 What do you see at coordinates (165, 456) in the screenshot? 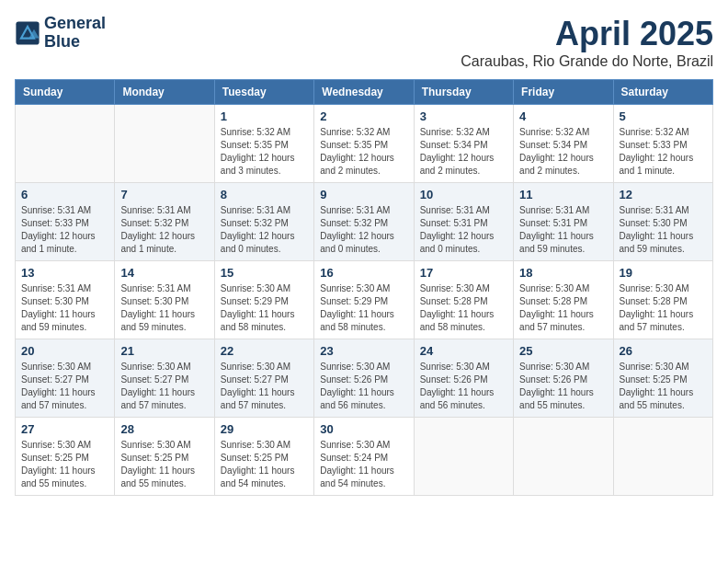
I see `calendar-cell: 28Sunrise: 5:30 AM Sunset: 5:25 PM Dayli…` at bounding box center [165, 456].